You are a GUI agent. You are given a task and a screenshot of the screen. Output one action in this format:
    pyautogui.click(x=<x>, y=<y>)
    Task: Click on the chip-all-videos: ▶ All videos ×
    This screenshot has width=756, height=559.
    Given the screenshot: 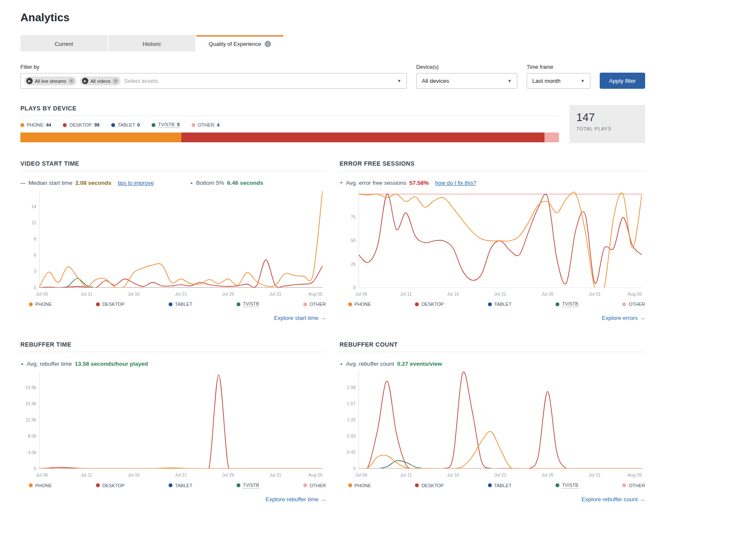 What is the action you would take?
    pyautogui.click(x=100, y=81)
    